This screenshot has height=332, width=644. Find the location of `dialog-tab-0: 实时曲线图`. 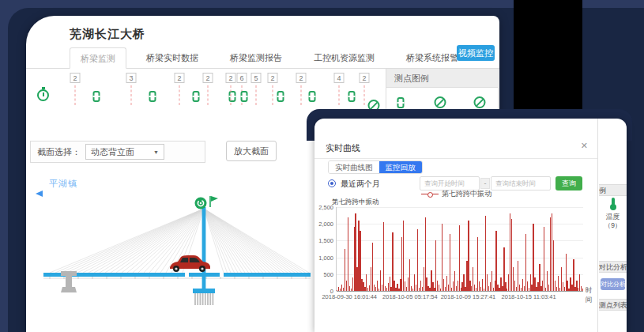

dialog-tab-0: 实时曲线图 is located at coordinates (354, 168).